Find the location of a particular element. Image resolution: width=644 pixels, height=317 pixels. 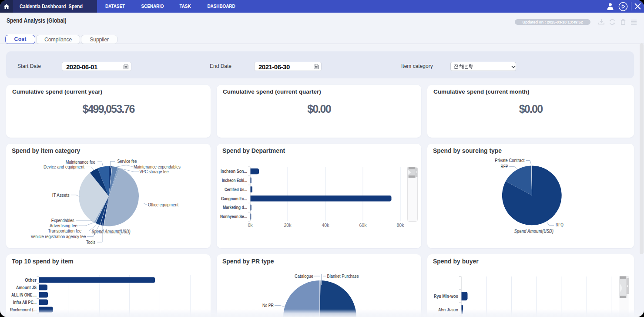

svg-text: Tools is located at coordinates (91, 242).